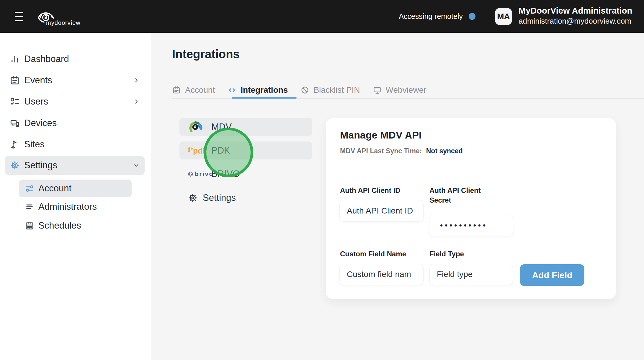 The width and height of the screenshot is (644, 360). Describe the element at coordinates (200, 90) in the screenshot. I see `tab-label: Account` at that location.